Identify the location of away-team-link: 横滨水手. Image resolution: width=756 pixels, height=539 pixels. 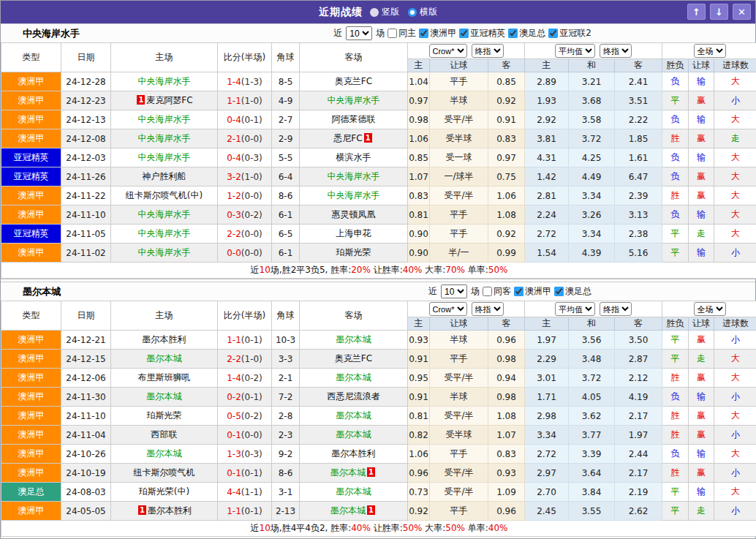
(354, 157).